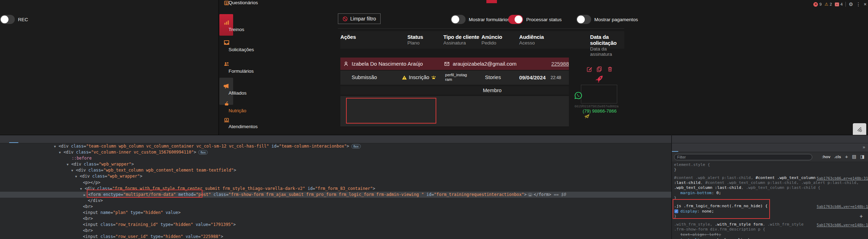  Describe the element at coordinates (846, 157) in the screenshot. I see `new-rule-button: +` at that location.